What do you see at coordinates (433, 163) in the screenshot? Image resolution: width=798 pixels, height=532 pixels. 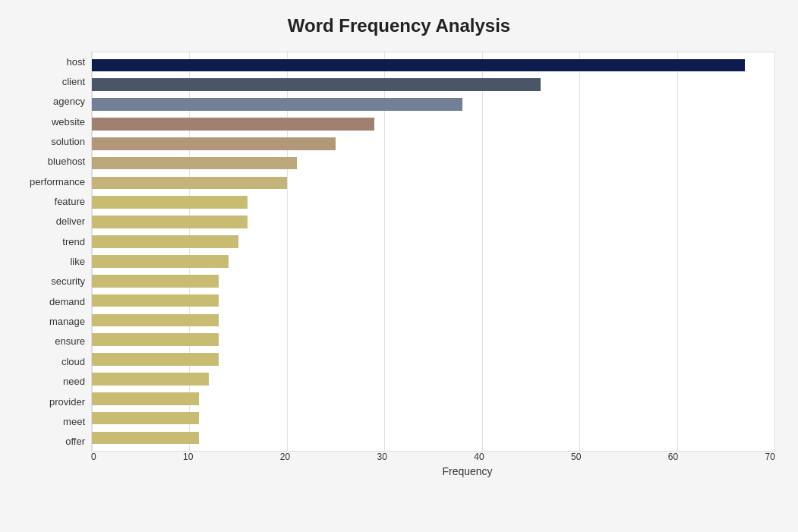 I see `bar-row-bluehost` at bounding box center [433, 163].